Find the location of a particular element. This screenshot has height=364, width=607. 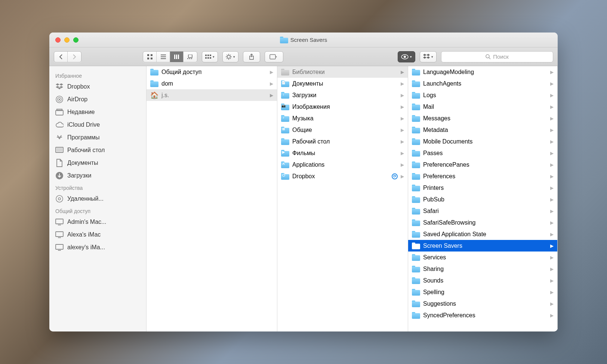

search-field: Поиск is located at coordinates (497, 57).